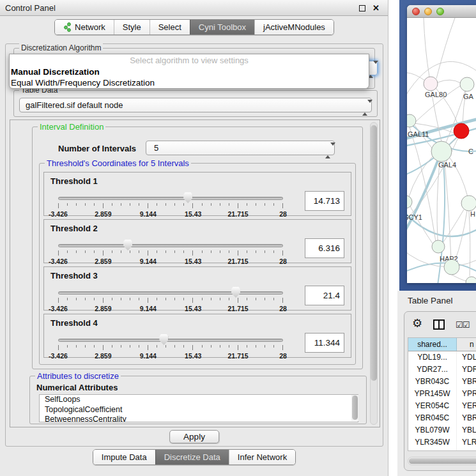  Describe the element at coordinates (466, 344) in the screenshot. I see `column-header-name: n` at that location.